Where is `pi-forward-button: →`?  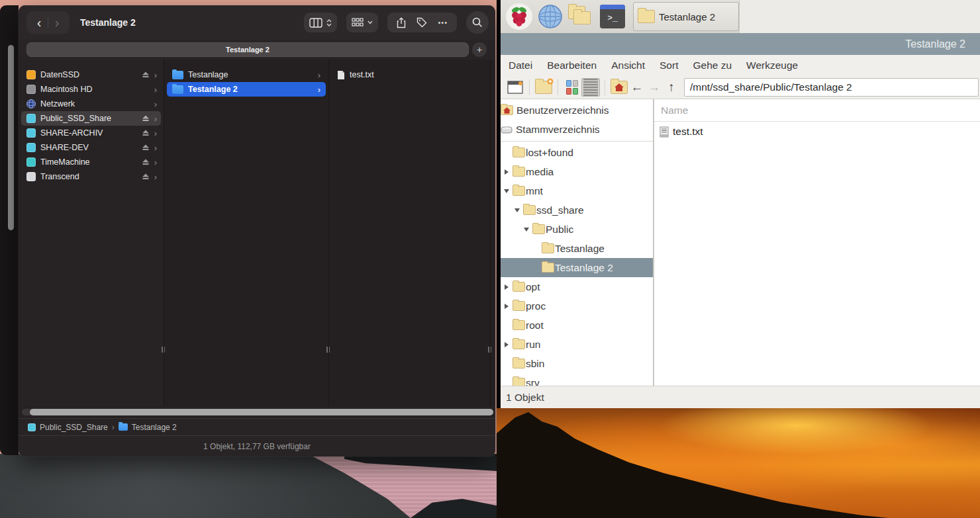 pi-forward-button: → is located at coordinates (654, 87).